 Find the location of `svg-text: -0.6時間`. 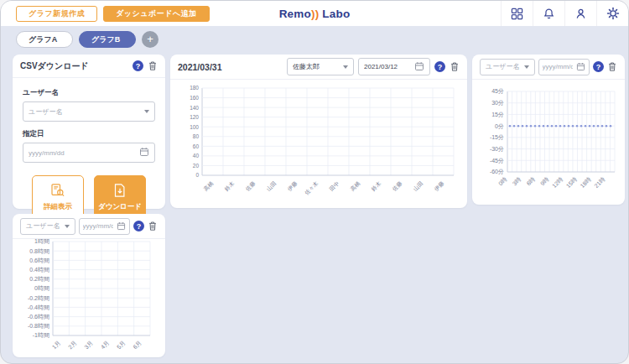

svg-text: -0.6時間 is located at coordinates (39, 317).